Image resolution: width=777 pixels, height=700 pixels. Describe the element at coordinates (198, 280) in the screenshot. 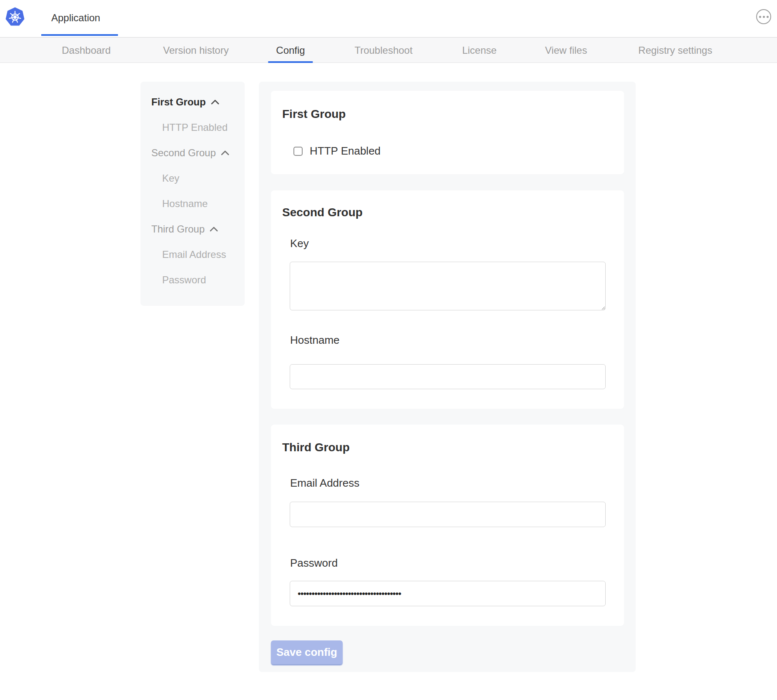

I see `sidebar-item-password: Password` at that location.